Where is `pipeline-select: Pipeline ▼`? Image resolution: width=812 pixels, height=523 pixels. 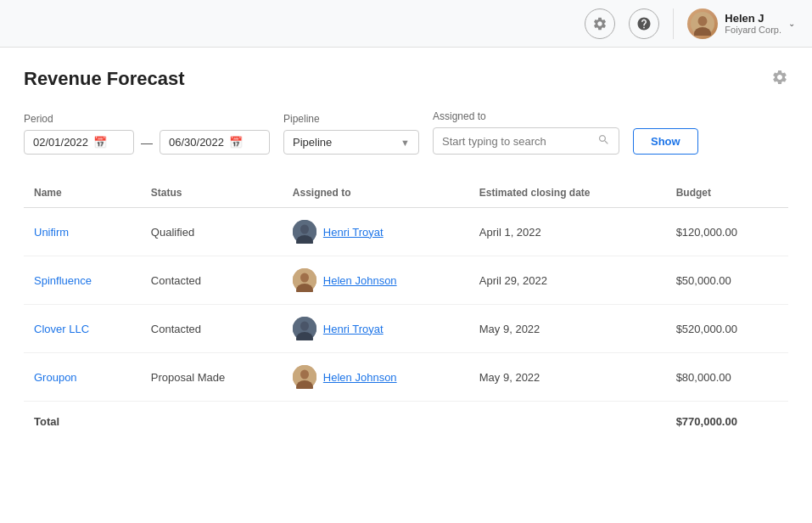
pipeline-select: Pipeline ▼ is located at coordinates (351, 143).